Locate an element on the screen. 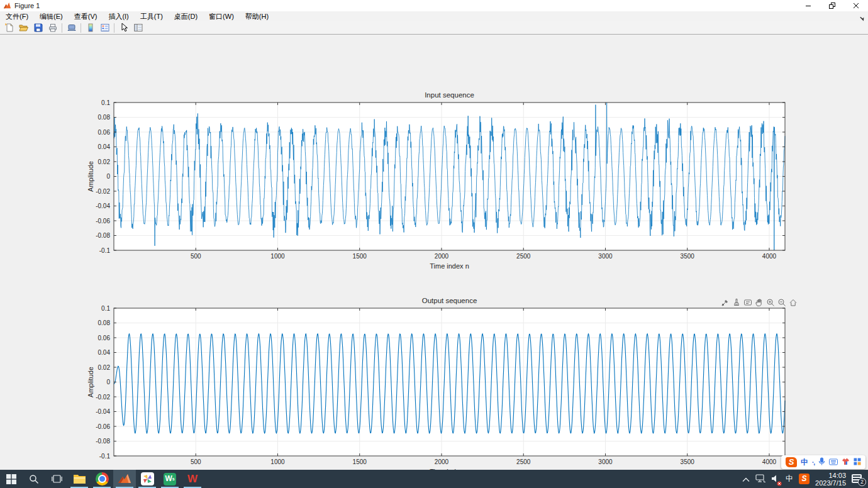  taskbar-app-wps-green: Ws is located at coordinates (170, 479).